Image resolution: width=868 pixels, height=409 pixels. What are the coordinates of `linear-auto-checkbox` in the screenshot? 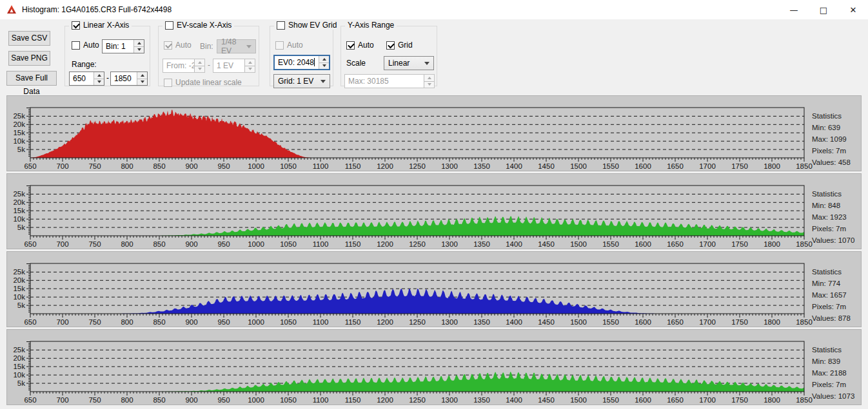 It's located at (76, 45).